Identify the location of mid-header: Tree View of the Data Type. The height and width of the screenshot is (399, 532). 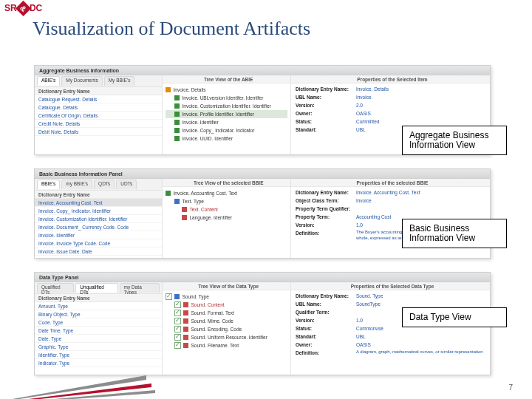
(226, 287).